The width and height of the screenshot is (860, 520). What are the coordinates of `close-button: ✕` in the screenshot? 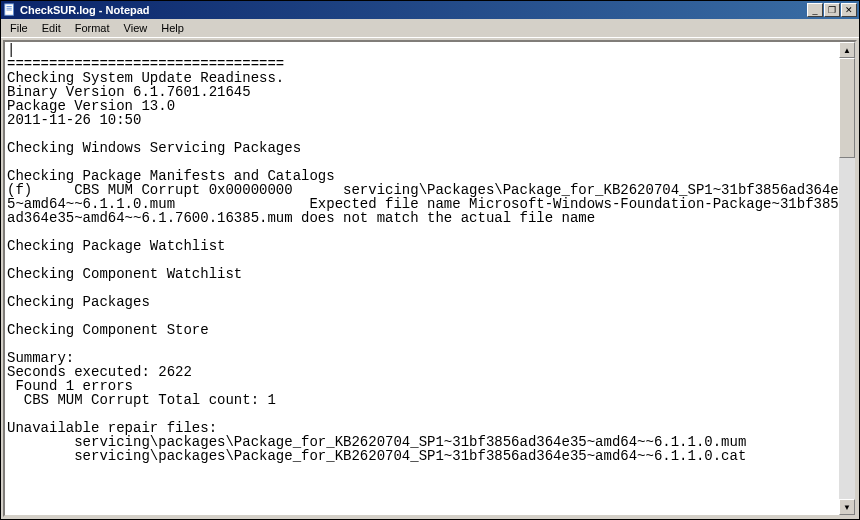 It's located at (849, 10).